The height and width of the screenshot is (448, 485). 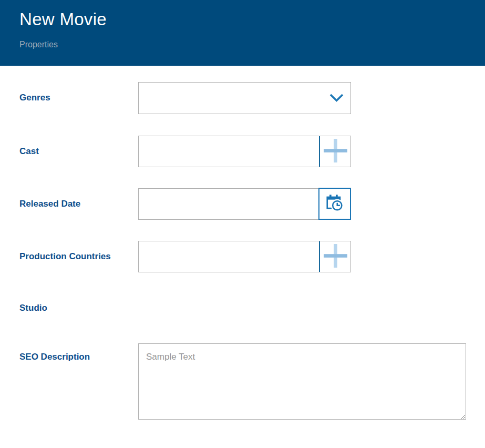 What do you see at coordinates (69, 358) in the screenshot?
I see `seo-description-label: SEO Description` at bounding box center [69, 358].